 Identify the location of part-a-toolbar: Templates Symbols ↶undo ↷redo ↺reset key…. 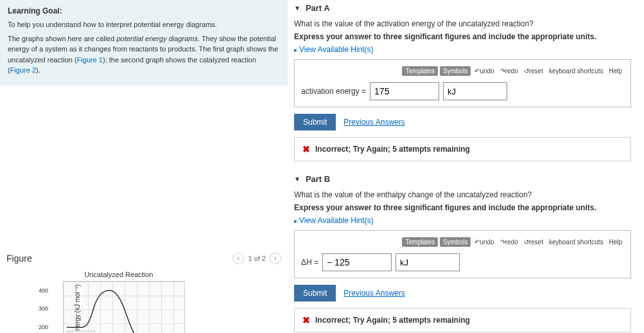
(462, 71).